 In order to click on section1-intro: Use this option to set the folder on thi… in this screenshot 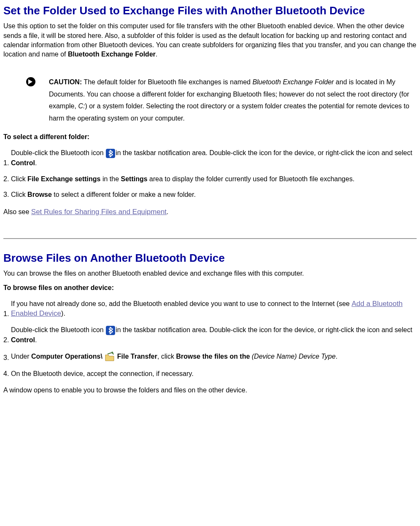, I will do `click(210, 40)`.